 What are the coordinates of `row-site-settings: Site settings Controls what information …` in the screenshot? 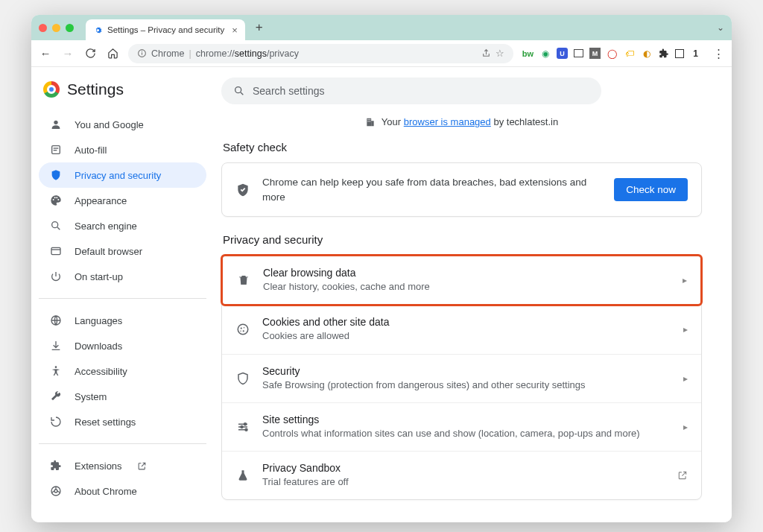 It's located at (462, 428).